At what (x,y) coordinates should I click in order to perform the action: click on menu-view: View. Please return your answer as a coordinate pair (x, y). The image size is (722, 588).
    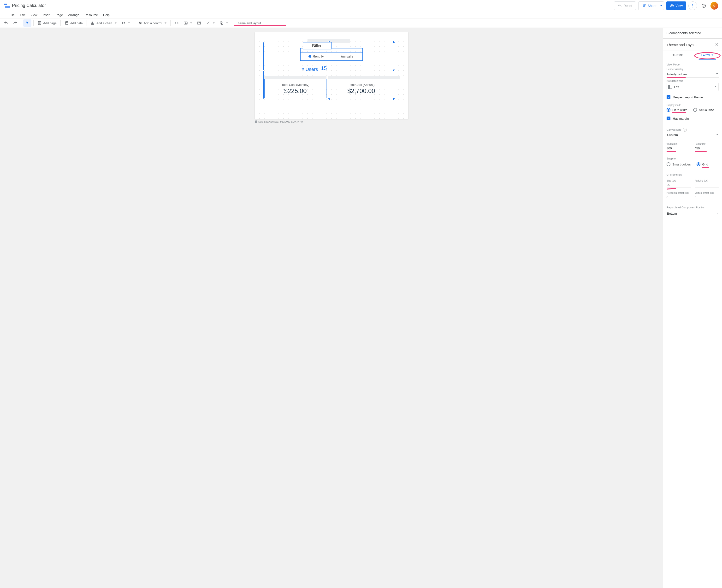
    Looking at the image, I should click on (34, 15).